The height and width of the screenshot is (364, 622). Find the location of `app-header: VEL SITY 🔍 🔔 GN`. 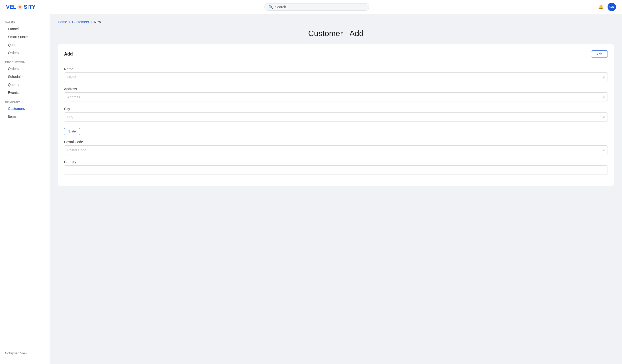

app-header: VEL SITY 🔍 🔔 GN is located at coordinates (311, 7).